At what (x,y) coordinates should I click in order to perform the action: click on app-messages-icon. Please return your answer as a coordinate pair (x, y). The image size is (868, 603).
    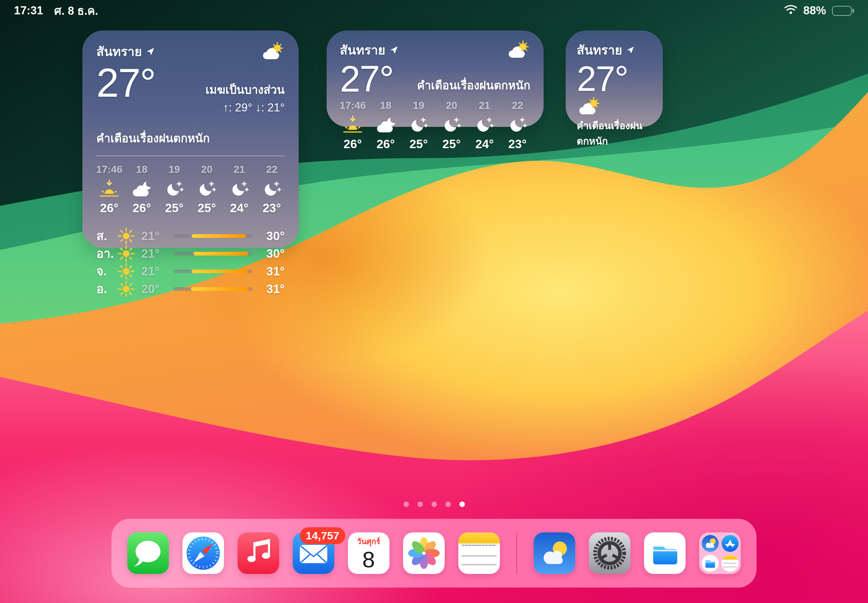
    Looking at the image, I should click on (148, 553).